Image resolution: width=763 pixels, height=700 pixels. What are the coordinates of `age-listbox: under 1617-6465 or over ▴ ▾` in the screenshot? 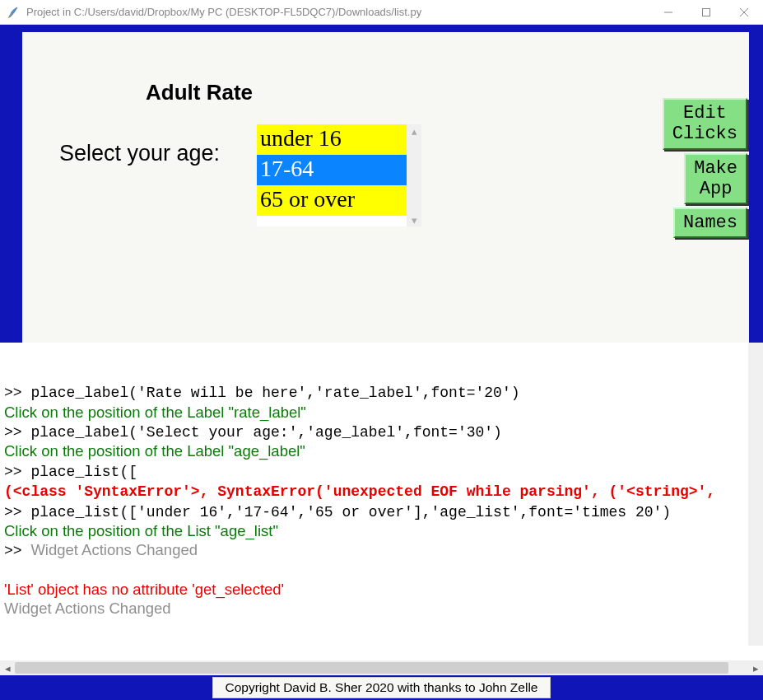 It's located at (339, 175).